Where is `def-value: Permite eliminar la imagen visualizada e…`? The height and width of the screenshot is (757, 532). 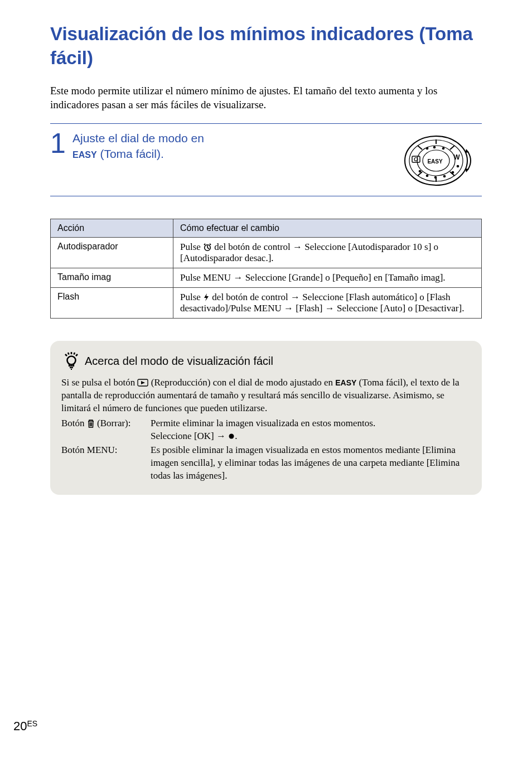 def-value: Permite eliminar la imagen visualizada e… is located at coordinates (311, 430).